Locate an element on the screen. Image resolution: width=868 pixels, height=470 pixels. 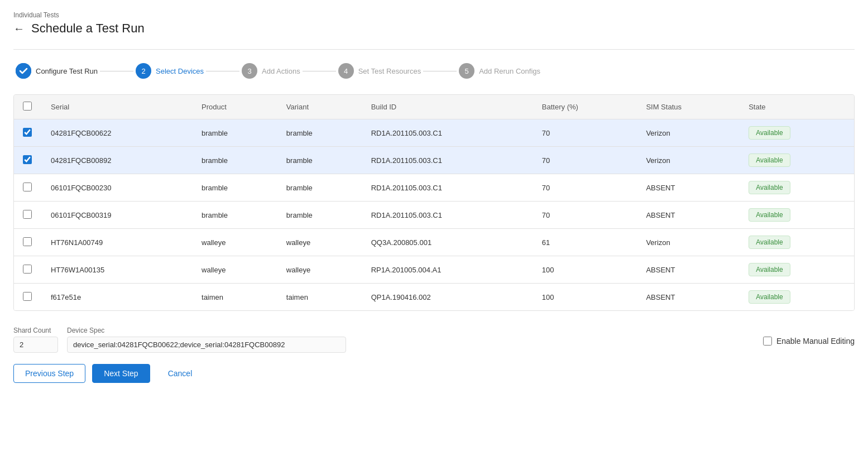
select-all-checkbox is located at coordinates (27, 106).